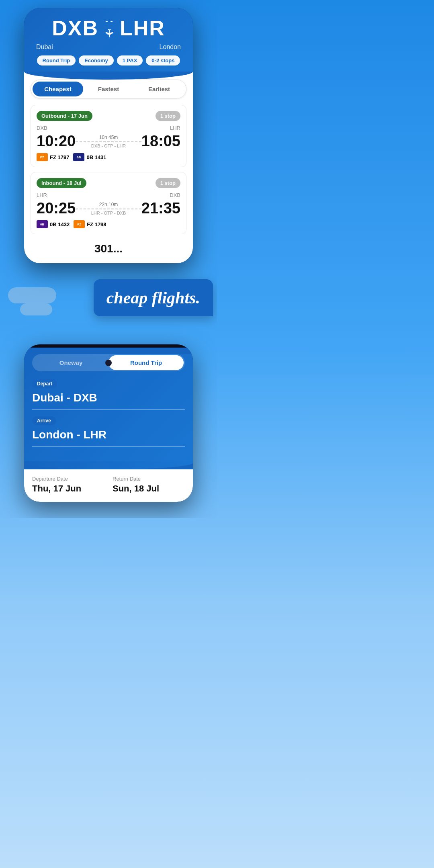 This screenshot has height=868, width=434. What do you see at coordinates (175, 195) in the screenshot?
I see `inbound-to: DXB` at bounding box center [175, 195].